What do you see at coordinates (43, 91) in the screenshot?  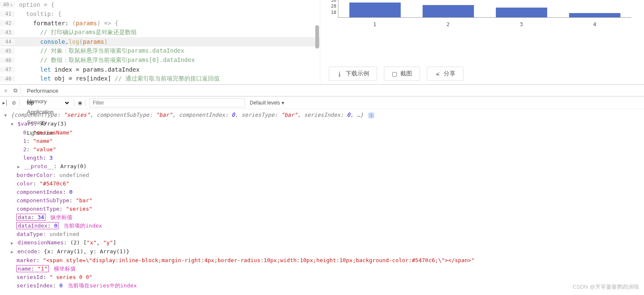 I see `tab-performance: Performance` at bounding box center [43, 91].